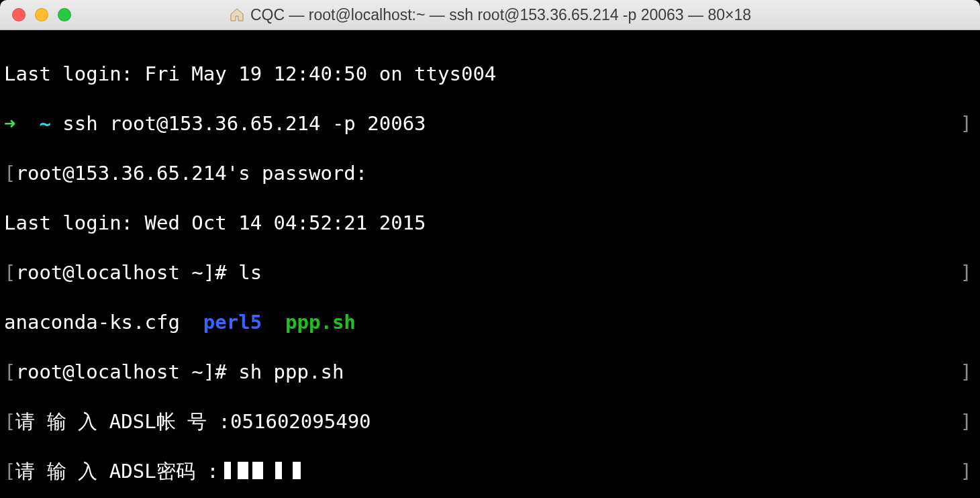 Image resolution: width=980 pixels, height=498 pixels. I want to click on adsl-pass-label: 请 输 入 ADSL密码 :, so click(117, 471).